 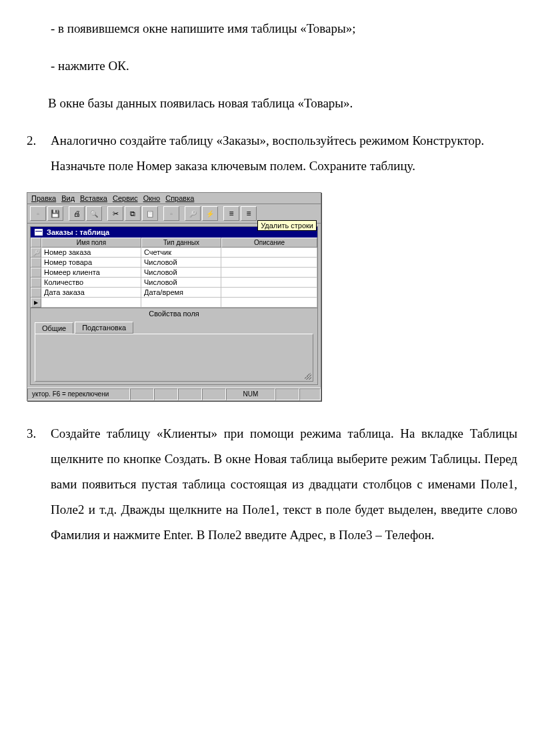 I want to click on grid-header-fieldname: Имя поля, so click(x=91, y=243).